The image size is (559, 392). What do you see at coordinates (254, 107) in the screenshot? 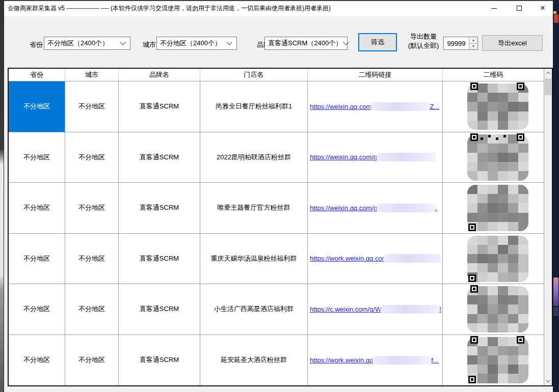
I see `cell-store: 尚雅全日餐厅粉丝福利群1` at bounding box center [254, 107].